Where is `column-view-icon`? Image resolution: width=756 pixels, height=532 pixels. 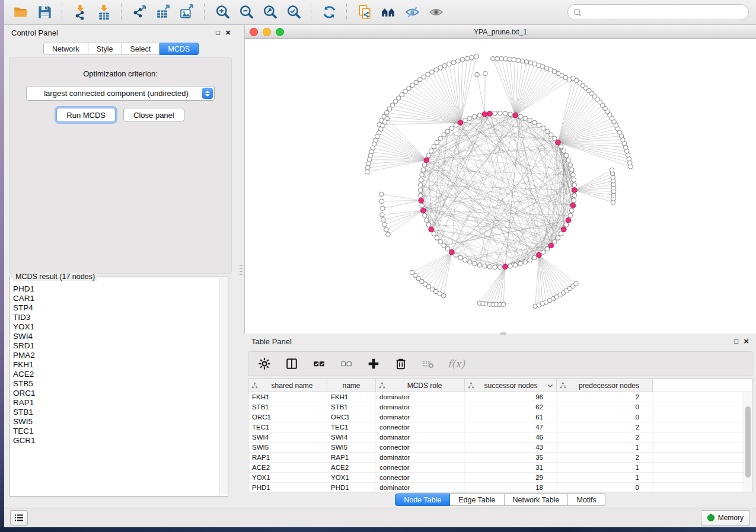
column-view-icon is located at coordinates (292, 364).